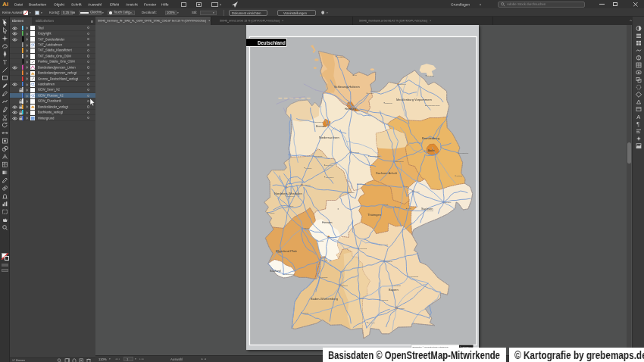 This screenshot has width=644, height=362. What do you see at coordinates (464, 153) in the screenshot?
I see `svg-text: Frankfurt/O.` at bounding box center [464, 153].